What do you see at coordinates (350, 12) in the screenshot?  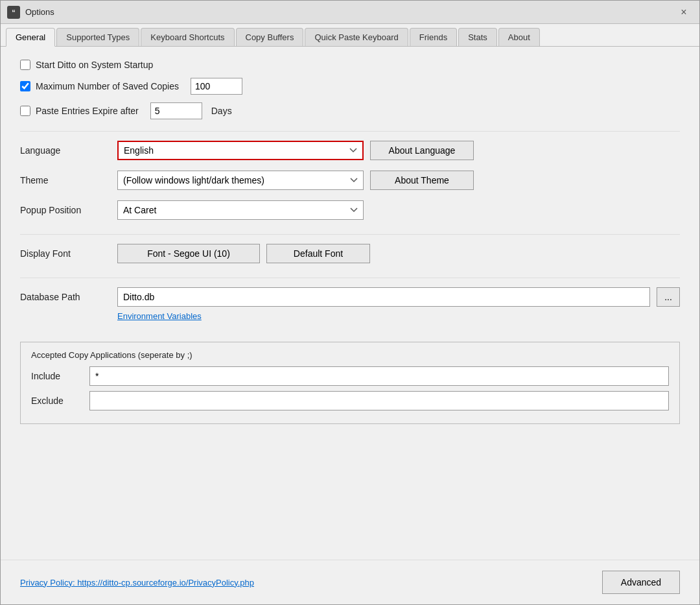 I see `title-bar: “ Options ×` at bounding box center [350, 12].